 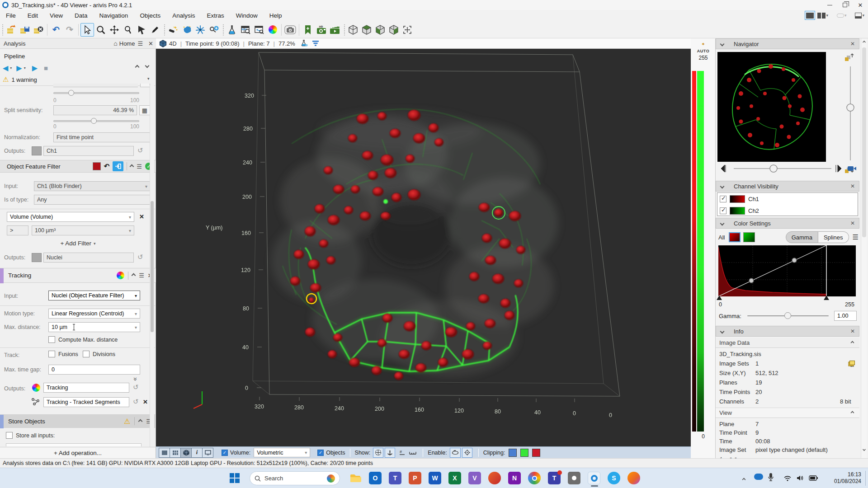 What do you see at coordinates (63, 354) in the screenshot?
I see `fusions-checkbox: Fusions` at bounding box center [63, 354].